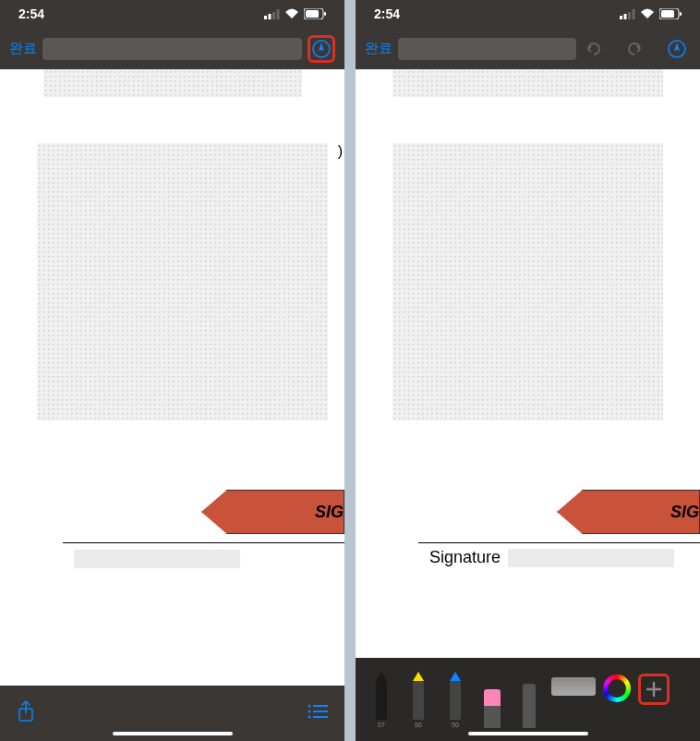  Describe the element at coordinates (594, 49) in the screenshot. I see `undo-icon` at that location.